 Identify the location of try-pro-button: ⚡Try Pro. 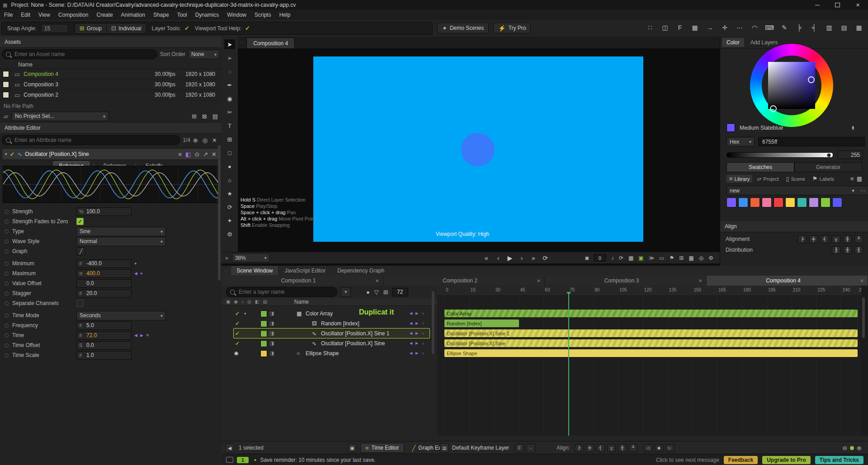
(512, 28).